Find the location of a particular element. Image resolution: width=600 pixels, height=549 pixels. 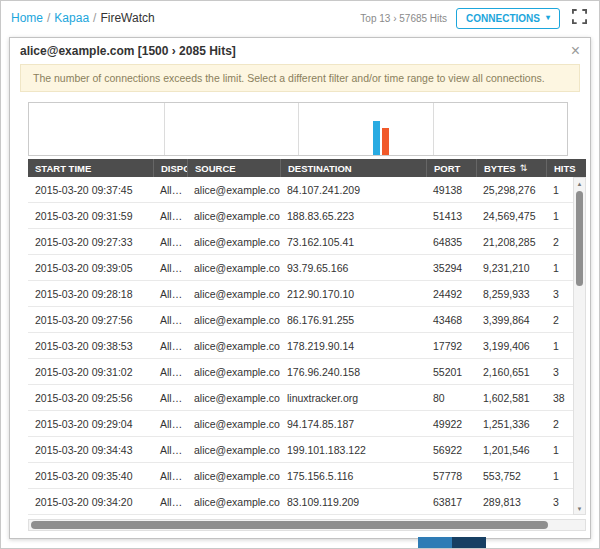

topbar: Home / Kapaa / FireWatch Top 13 › 57685 … is located at coordinates (300, 18).